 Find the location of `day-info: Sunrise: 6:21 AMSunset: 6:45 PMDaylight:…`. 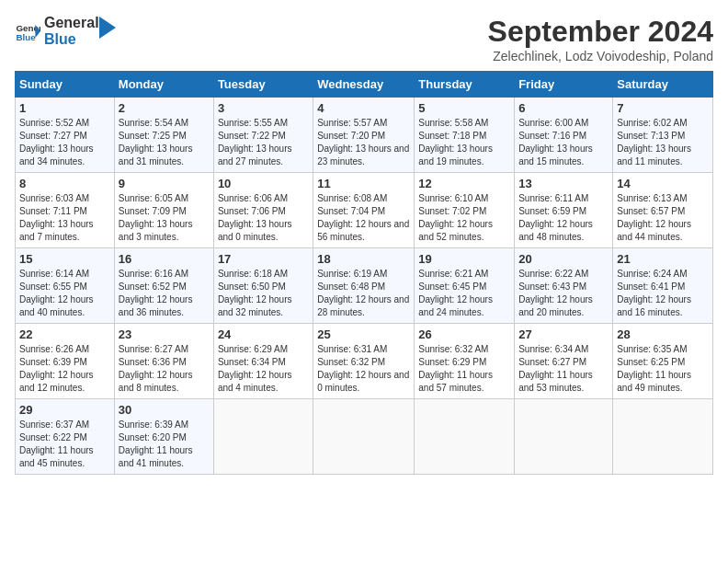

day-info: Sunrise: 6:21 AMSunset: 6:45 PMDaylight:… is located at coordinates (456, 293).